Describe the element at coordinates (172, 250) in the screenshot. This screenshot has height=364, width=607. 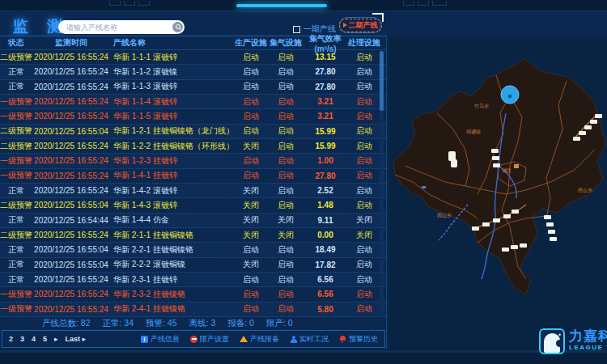
I see `cell-name: 华新 2-2-1 挂镀铜镍铬` at that location.